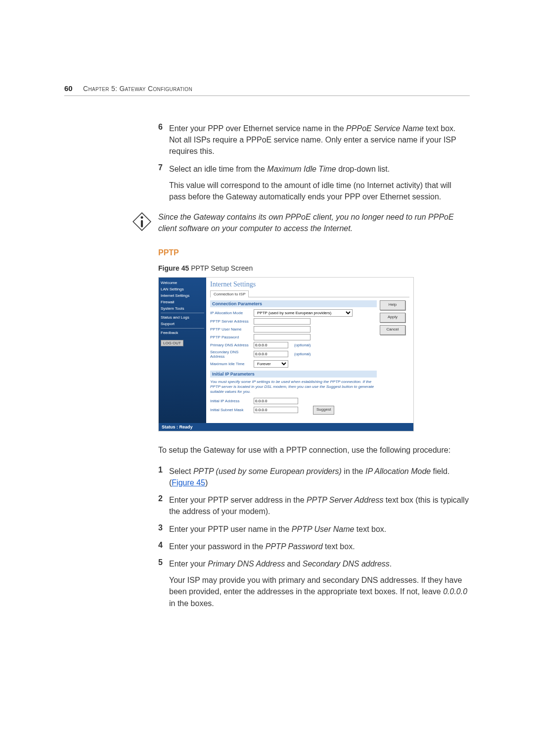 The height and width of the screenshot is (756, 534). I want to click on ui-term: IP Allocation Mode, so click(398, 471).